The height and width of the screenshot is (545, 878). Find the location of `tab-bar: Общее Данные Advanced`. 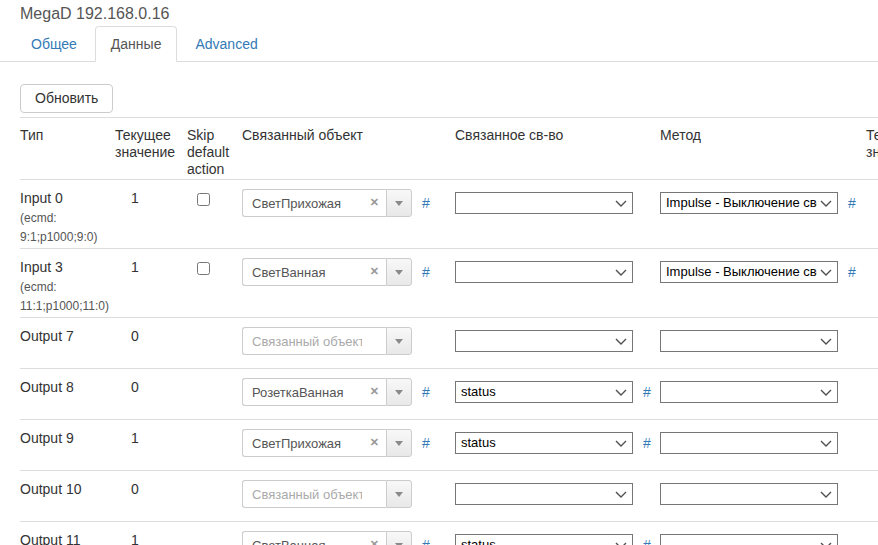

tab-bar: Общее Данные Advanced is located at coordinates (439, 44).